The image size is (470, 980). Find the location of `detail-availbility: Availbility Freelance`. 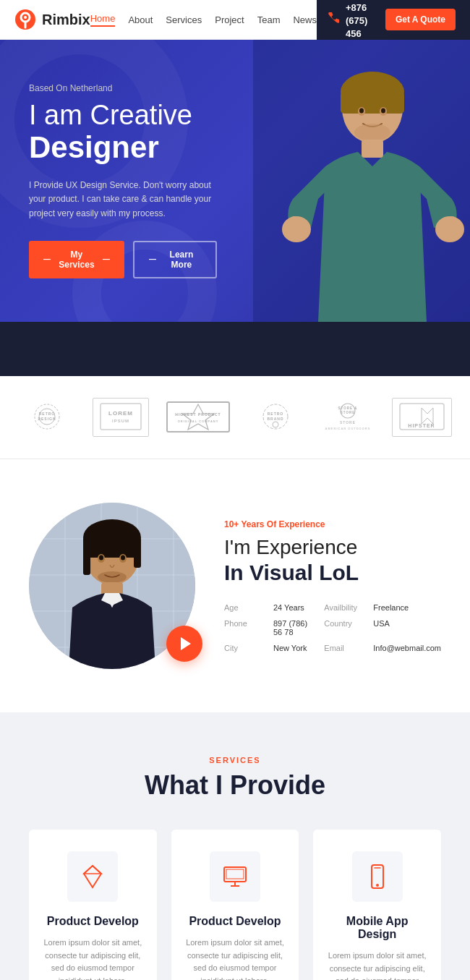

detail-availbility: Availbility Freelance is located at coordinates (383, 608).